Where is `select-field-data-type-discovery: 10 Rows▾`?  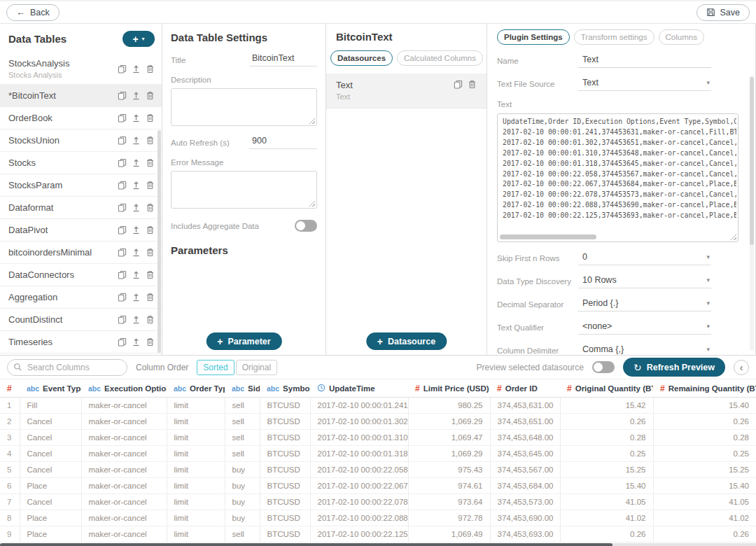 select-field-data-type-discovery: 10 Rows▾ is located at coordinates (645, 281).